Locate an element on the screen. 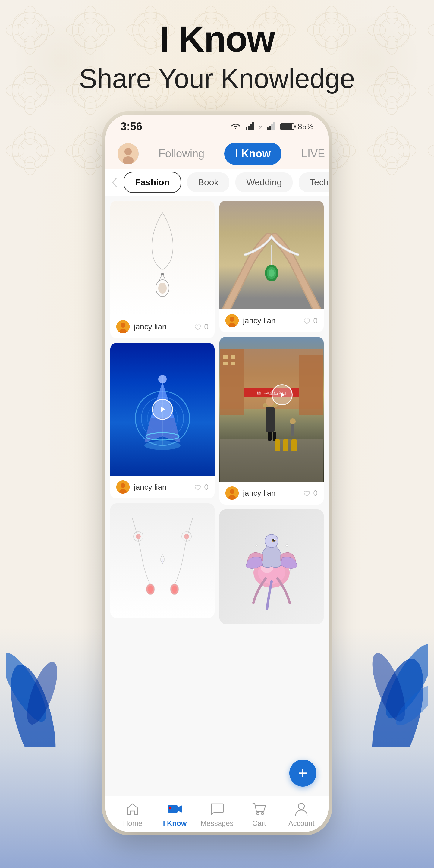 This screenshot has height=868, width=434. card-user-4: jancy lian is located at coordinates (251, 493).